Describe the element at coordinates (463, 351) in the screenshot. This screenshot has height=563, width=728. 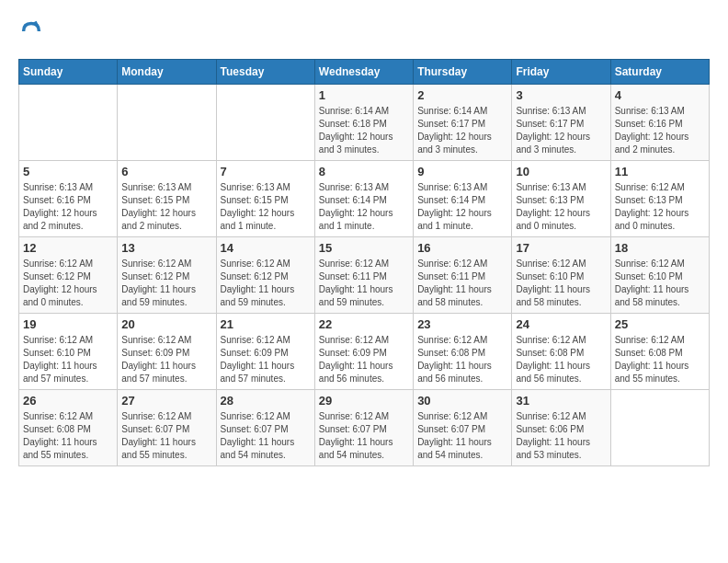
I see `calendar-cell: 23Sunrise: 6:12 AM Sunset: 6:08 PM Dayli…` at that location.